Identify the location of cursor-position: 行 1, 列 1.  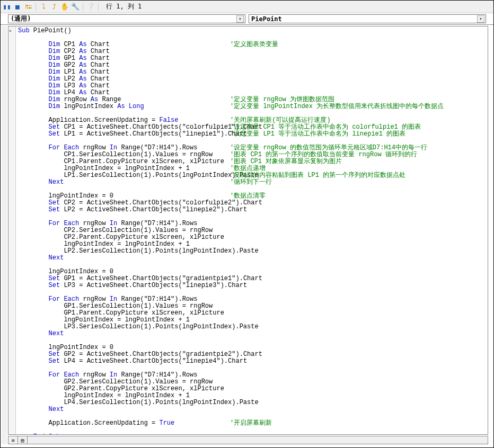
(124, 6).